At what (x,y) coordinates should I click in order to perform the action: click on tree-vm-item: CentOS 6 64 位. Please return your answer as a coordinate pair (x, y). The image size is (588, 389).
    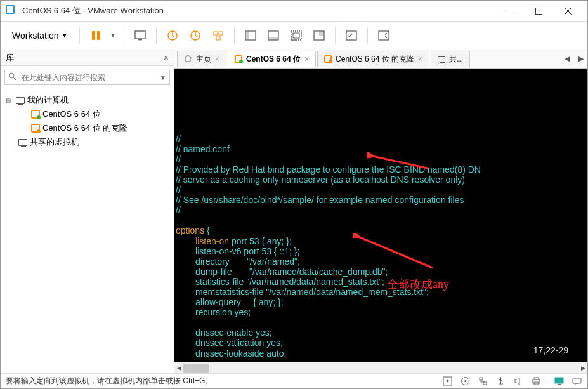
    Looking at the image, I should click on (88, 114).